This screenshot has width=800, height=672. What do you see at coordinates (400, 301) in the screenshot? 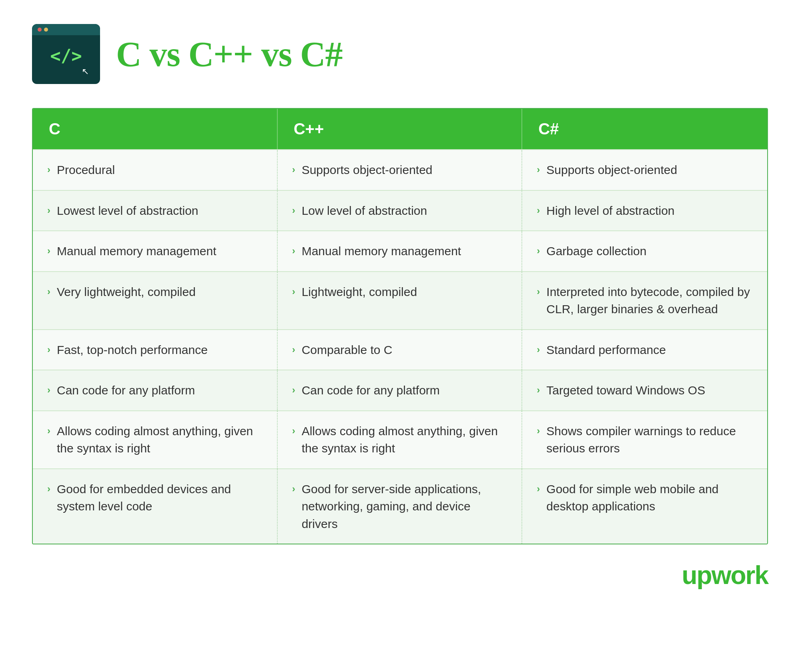
I see `cell-cpp-4: › Lightweight, compiled` at bounding box center [400, 301].